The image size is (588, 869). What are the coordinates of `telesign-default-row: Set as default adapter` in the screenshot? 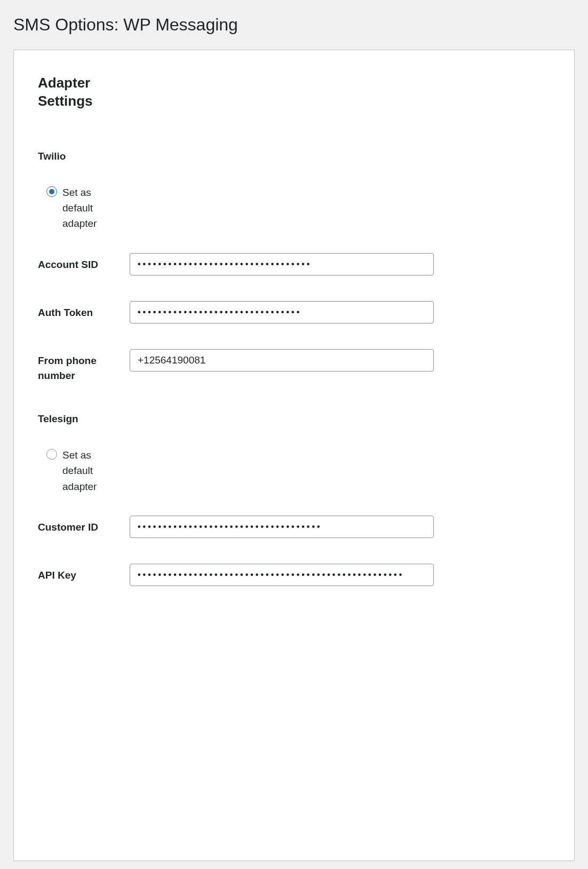 It's located at (84, 471).